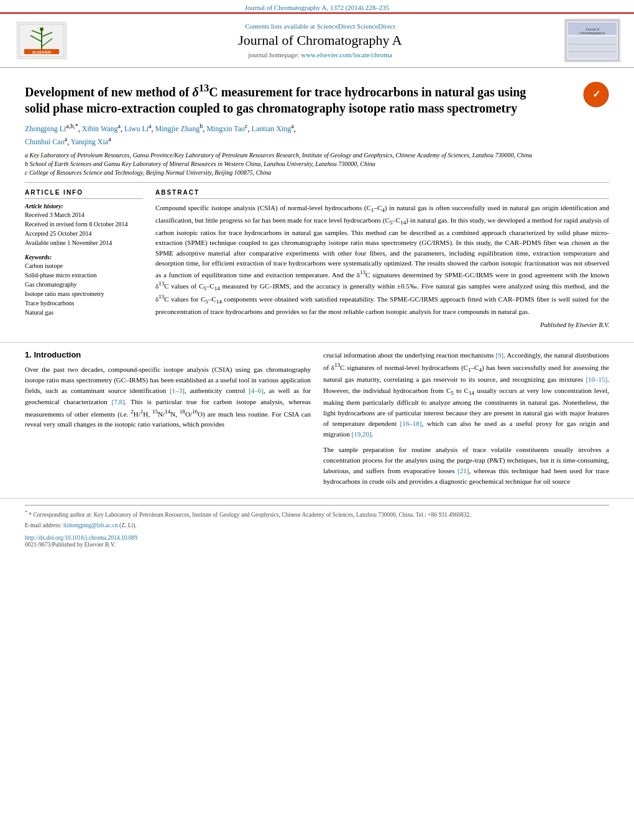 This screenshot has width=634, height=840. Describe the element at coordinates (592, 40) in the screenshot. I see `journal-cover-image: Journal of Chromatography A` at that location.